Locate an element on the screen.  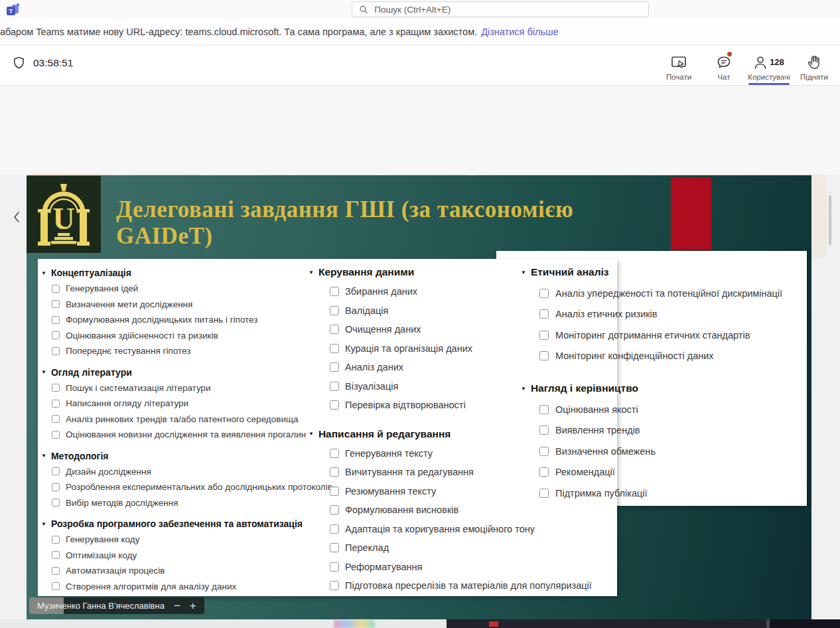
raise-hand-button: Підняти is located at coordinates (814, 66).